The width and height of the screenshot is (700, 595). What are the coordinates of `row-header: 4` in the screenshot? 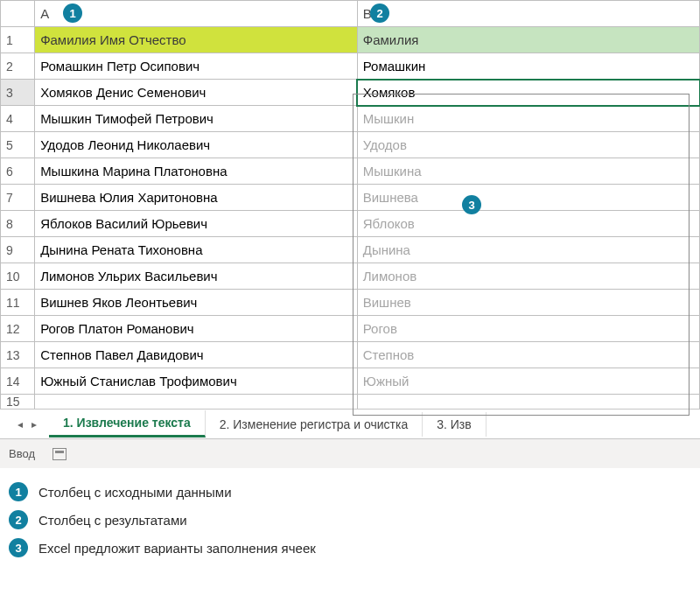 It's located at (18, 119).